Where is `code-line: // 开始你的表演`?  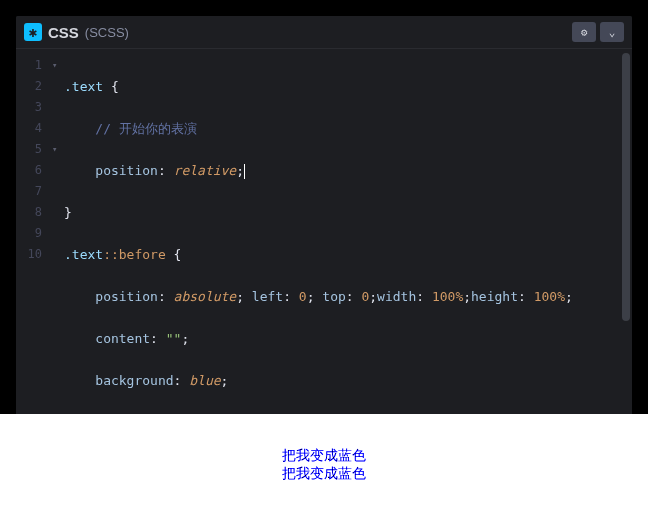 code-line: // 开始你的表演 is located at coordinates (343, 128).